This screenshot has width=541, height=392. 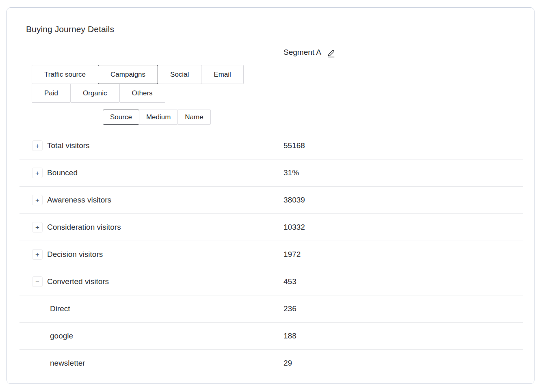 What do you see at coordinates (95, 93) in the screenshot?
I see `tab-organic: Organic` at bounding box center [95, 93].